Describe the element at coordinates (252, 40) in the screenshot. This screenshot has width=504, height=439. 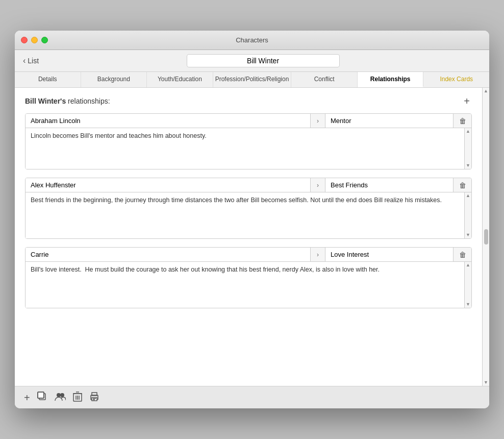
I see `titlebar: Characters` at that location.